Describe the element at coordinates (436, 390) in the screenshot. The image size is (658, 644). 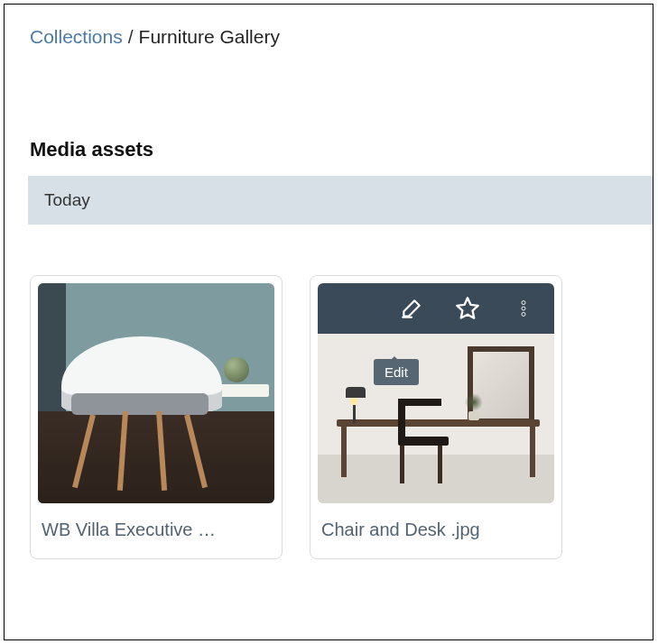
I see `asset-thumbnail: Edit` at that location.